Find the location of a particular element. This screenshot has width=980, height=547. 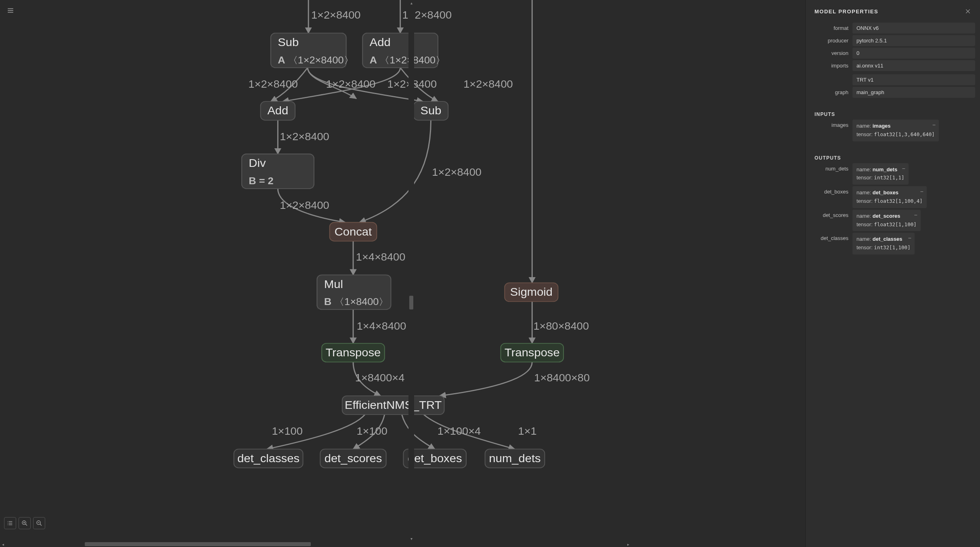

graph-node-out_num: num_dets is located at coordinates (515, 459).